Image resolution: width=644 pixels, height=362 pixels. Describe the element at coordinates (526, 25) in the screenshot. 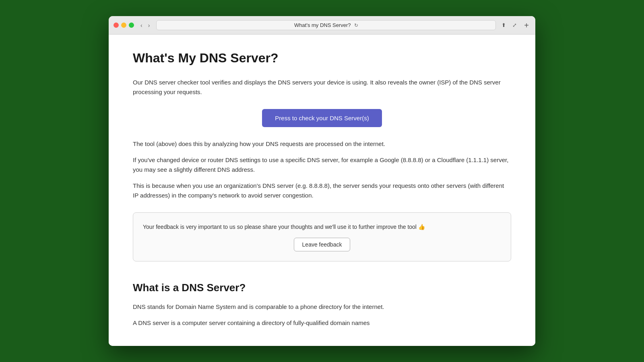

I see `new-tab-button: +` at that location.